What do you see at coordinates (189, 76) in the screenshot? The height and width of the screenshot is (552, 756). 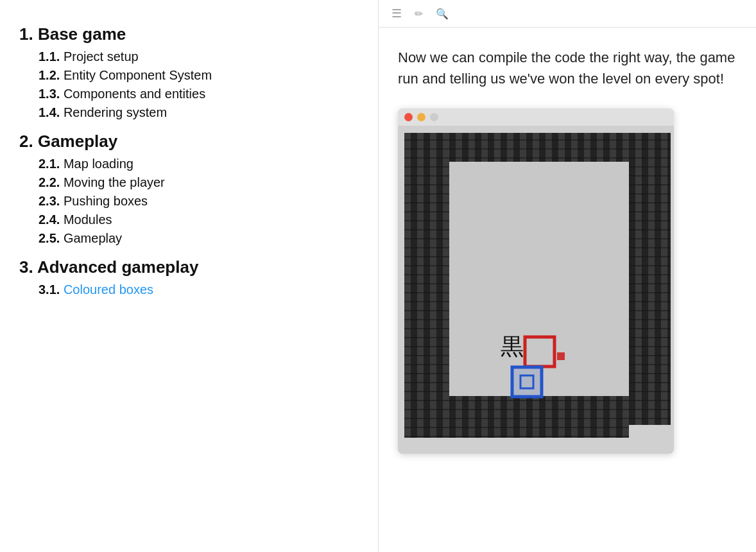 I see `toc-subsection: 1.2. Entity Component System` at bounding box center [189, 76].